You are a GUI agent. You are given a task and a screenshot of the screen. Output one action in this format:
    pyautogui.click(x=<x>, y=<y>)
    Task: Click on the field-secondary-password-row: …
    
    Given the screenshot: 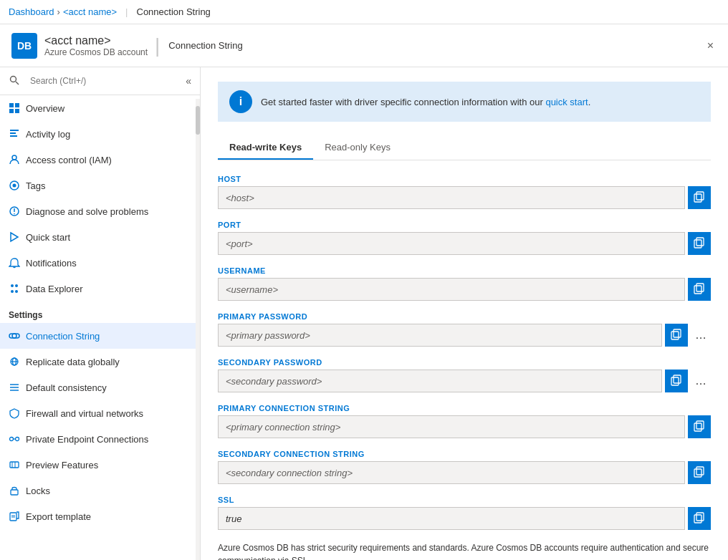 What is the action you would take?
    pyautogui.click(x=464, y=381)
    